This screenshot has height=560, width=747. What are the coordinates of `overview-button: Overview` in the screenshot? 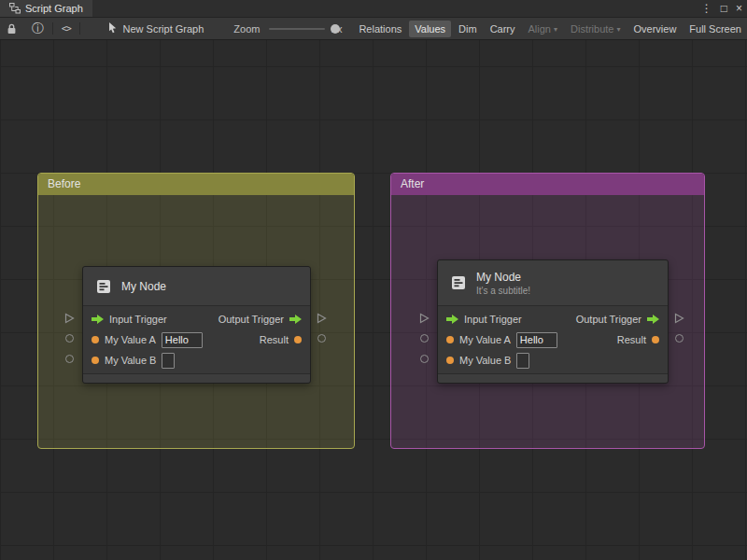 It's located at (655, 29).